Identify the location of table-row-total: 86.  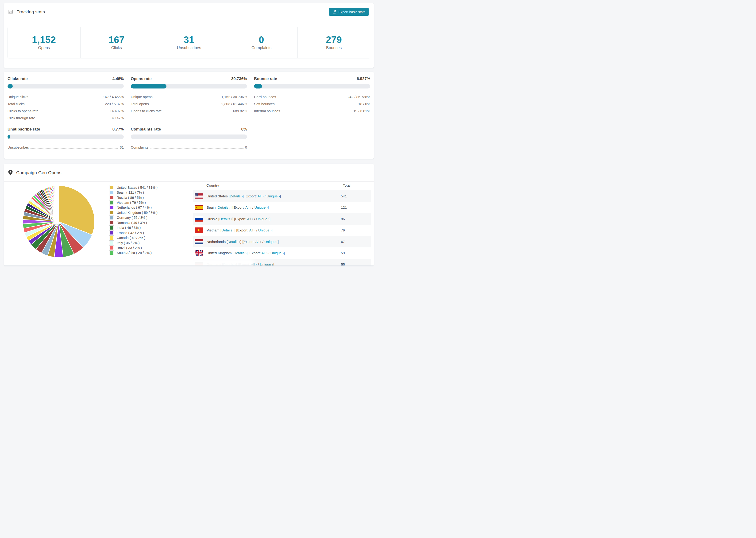
(343, 219).